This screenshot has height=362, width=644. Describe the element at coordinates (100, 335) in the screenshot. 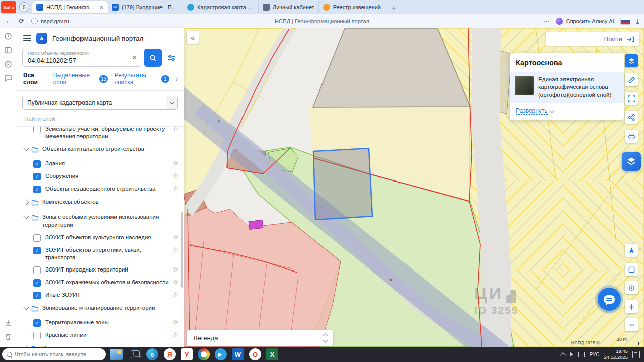

I see `layer-item: Красные линии ☆` at that location.